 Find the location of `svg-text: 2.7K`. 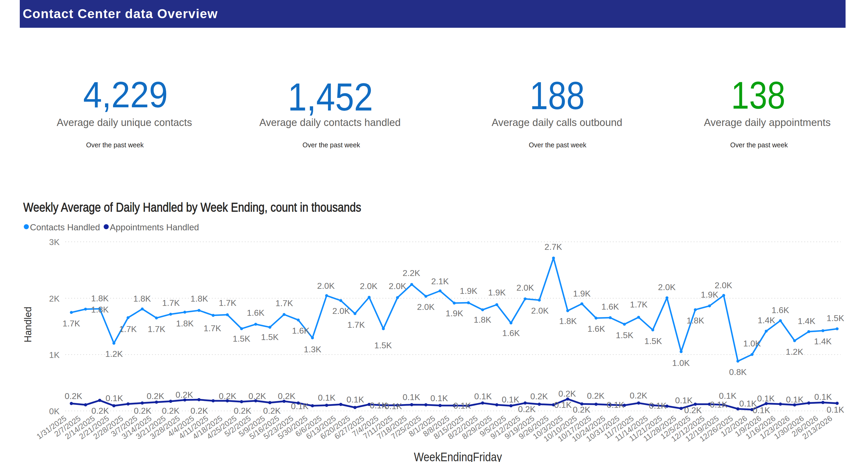

svg-text: 2.7K is located at coordinates (553, 247).